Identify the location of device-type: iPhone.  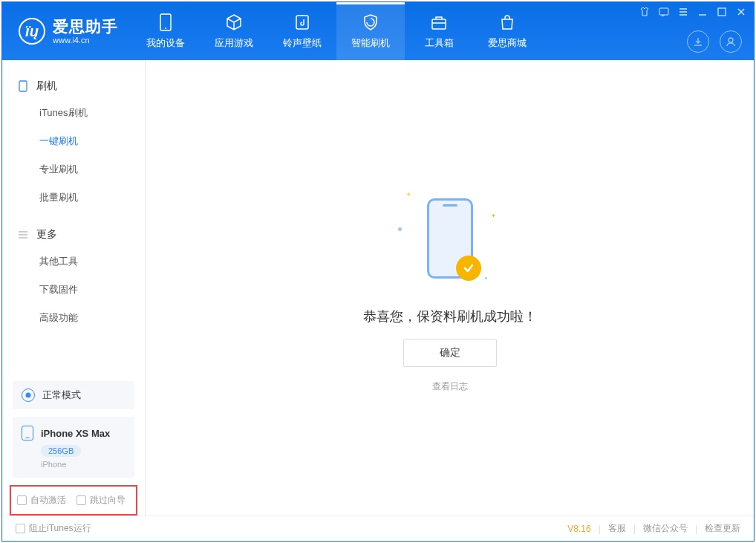
(83, 464).